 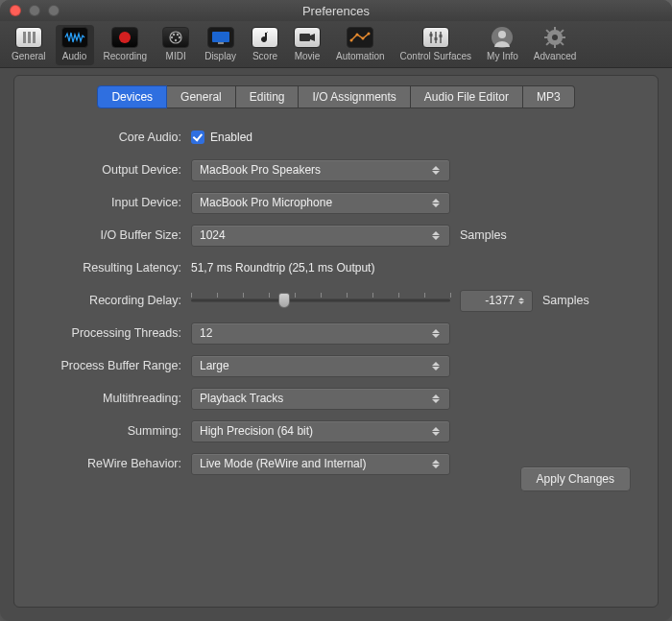 I want to click on sliders-icon, so click(x=29, y=37).